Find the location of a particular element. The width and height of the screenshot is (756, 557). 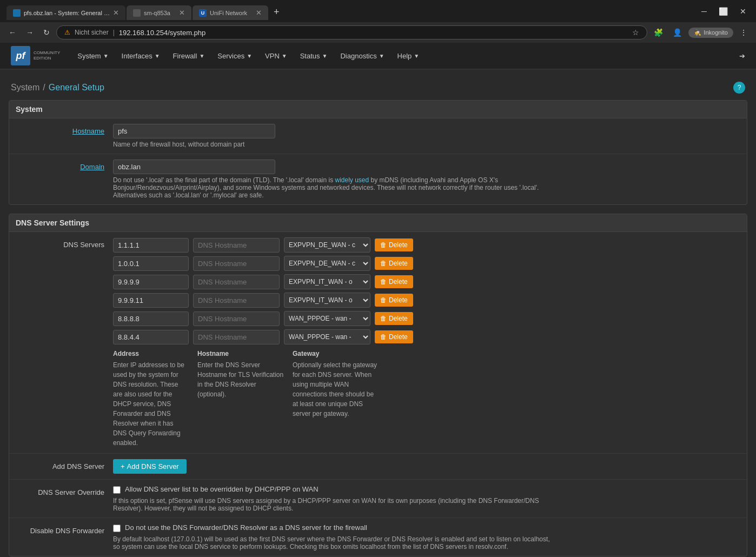

nav-diagnostics: Diagnostics ▼ is located at coordinates (362, 56).